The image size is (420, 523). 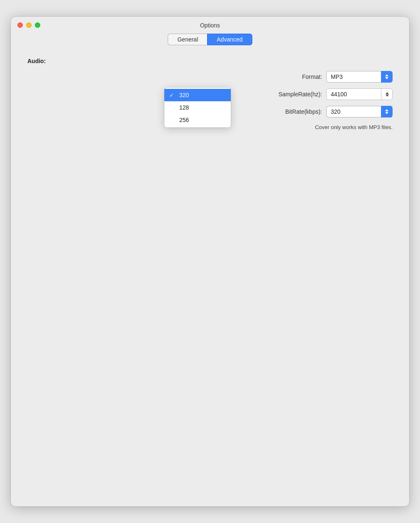 I want to click on samplerate-arrow-up-icon, so click(x=387, y=93).